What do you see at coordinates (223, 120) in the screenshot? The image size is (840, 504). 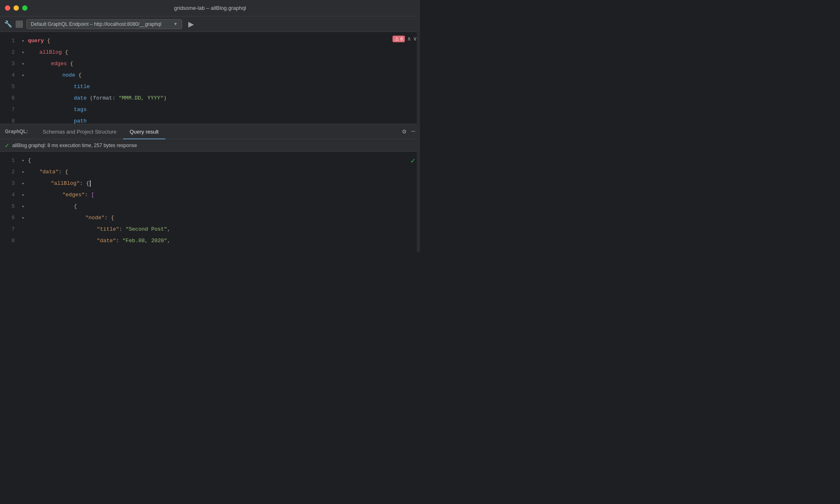 I see `code-line: path` at bounding box center [223, 120].